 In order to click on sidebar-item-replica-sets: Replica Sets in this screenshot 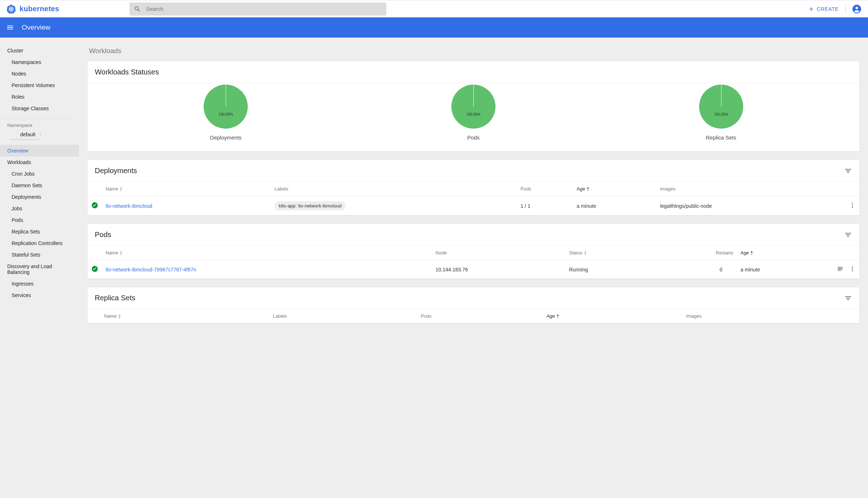, I will do `click(39, 232)`.